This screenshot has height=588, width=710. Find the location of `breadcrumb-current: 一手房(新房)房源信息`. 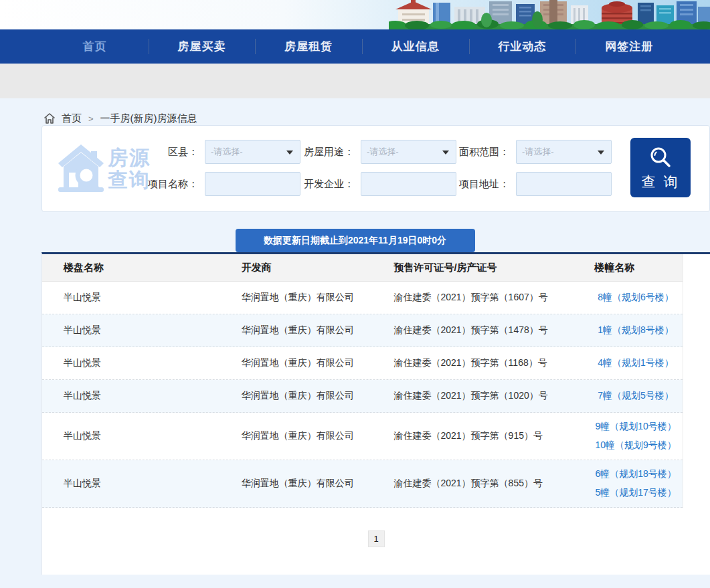

breadcrumb-current: 一手房(新房)房源信息 is located at coordinates (149, 119).